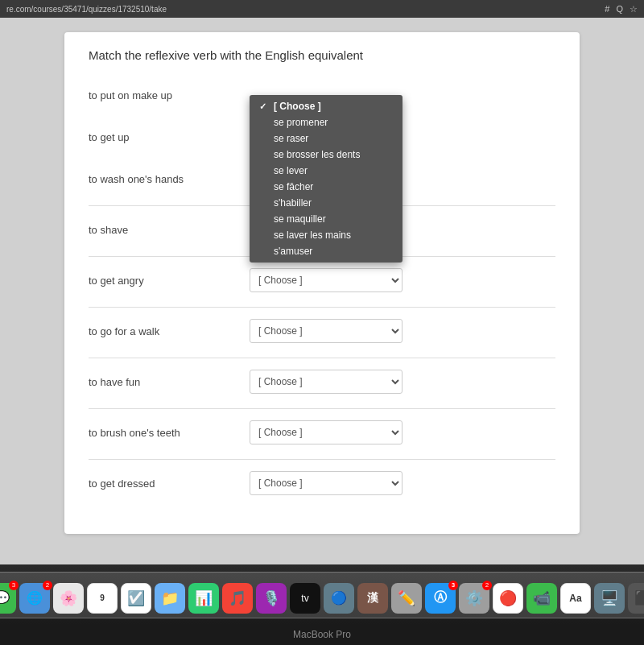  What do you see at coordinates (169, 483) in the screenshot?
I see `label-get-dressed: to get dressed` at bounding box center [169, 483].